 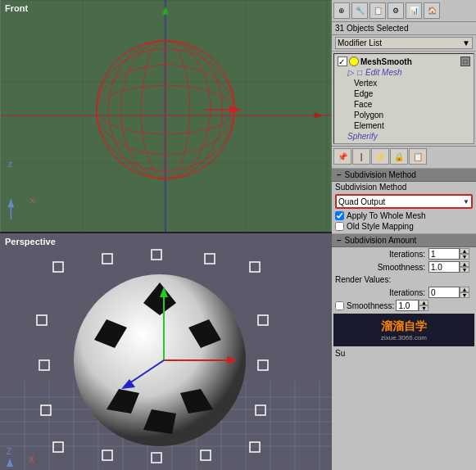 What do you see at coordinates (404, 156) in the screenshot?
I see `stack-bottom-toolbar: 📌 | ⚡ 🔒 📋` at bounding box center [404, 156].